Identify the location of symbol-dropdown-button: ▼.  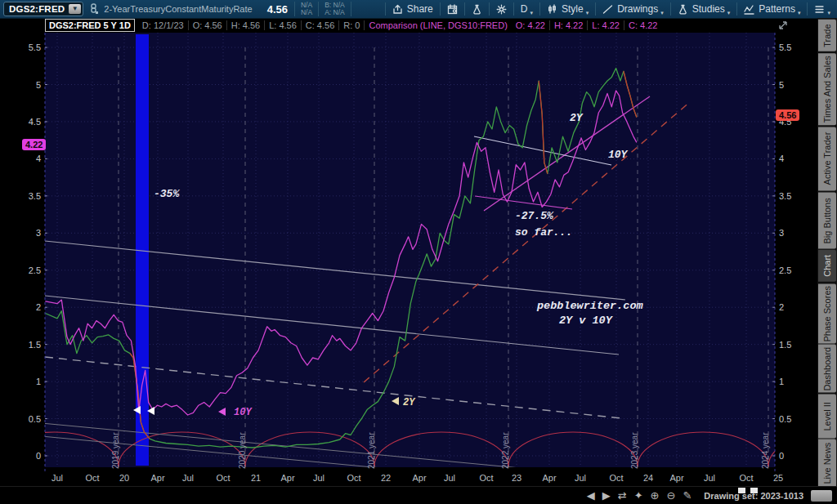
(75, 9).